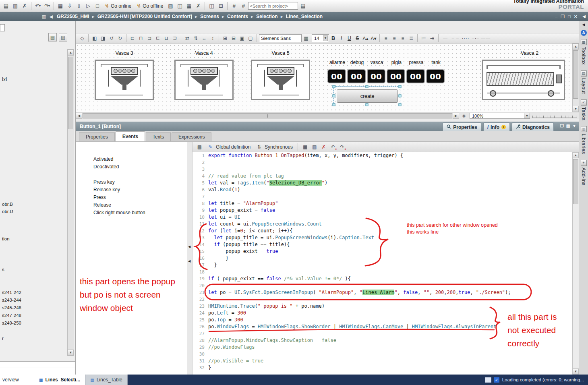  I want to click on editor-tab: ▦Lines_Table, so click(106, 380).